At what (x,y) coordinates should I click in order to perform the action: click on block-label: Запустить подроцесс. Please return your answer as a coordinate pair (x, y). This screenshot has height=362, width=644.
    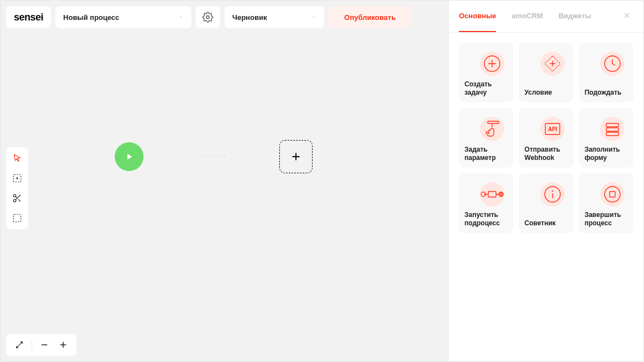
    Looking at the image, I should click on (486, 219).